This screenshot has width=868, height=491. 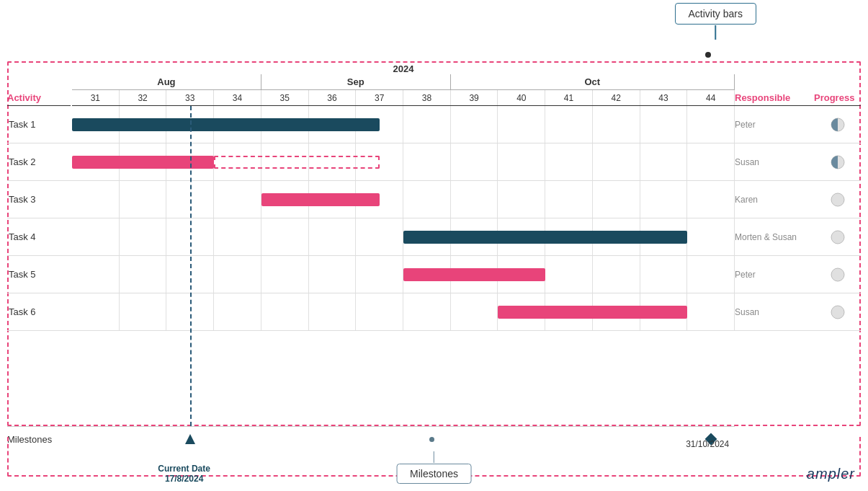 What do you see at coordinates (40, 274) in the screenshot?
I see `task-label-5: Task 5` at bounding box center [40, 274].